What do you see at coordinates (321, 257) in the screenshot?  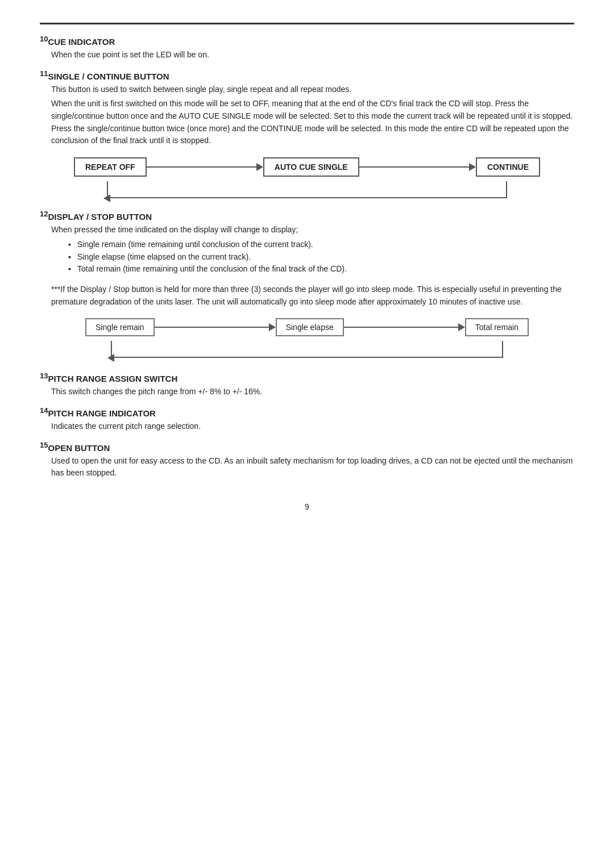 I see `display-stop-bullets: Single remain (time remaining until conc…` at bounding box center [321, 257].